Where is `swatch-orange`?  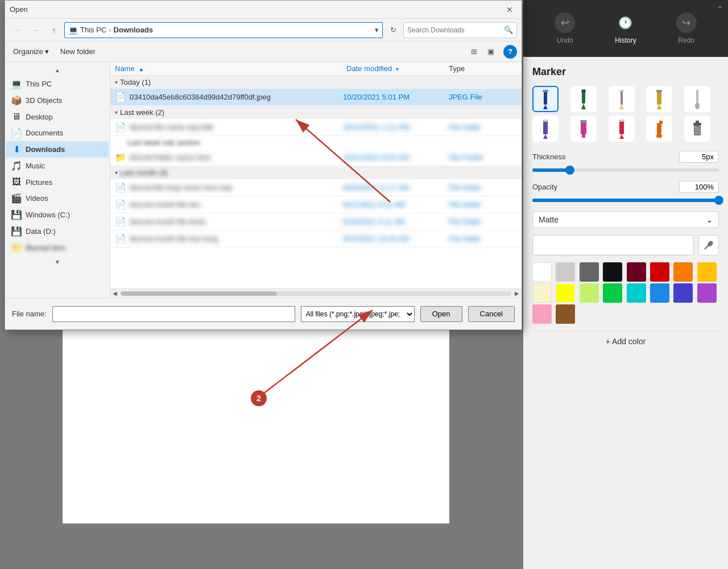 swatch-orange is located at coordinates (683, 272).